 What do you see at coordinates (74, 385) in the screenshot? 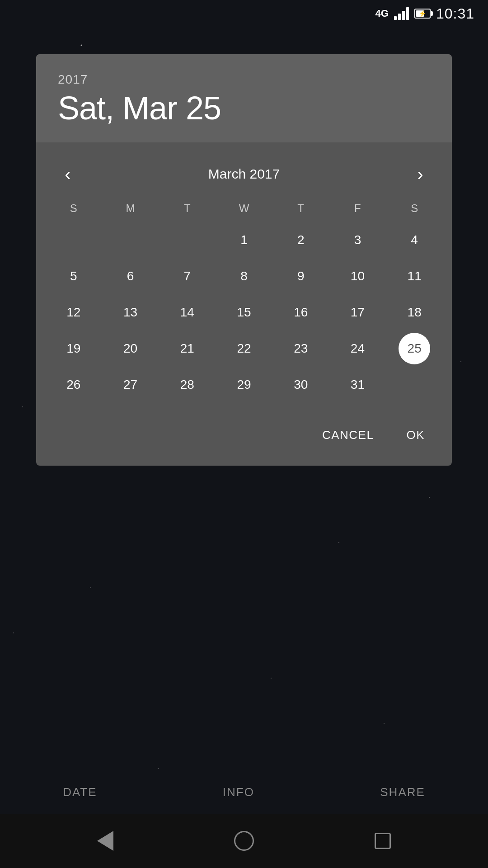
I see `cal-day-26: 26` at bounding box center [74, 385].